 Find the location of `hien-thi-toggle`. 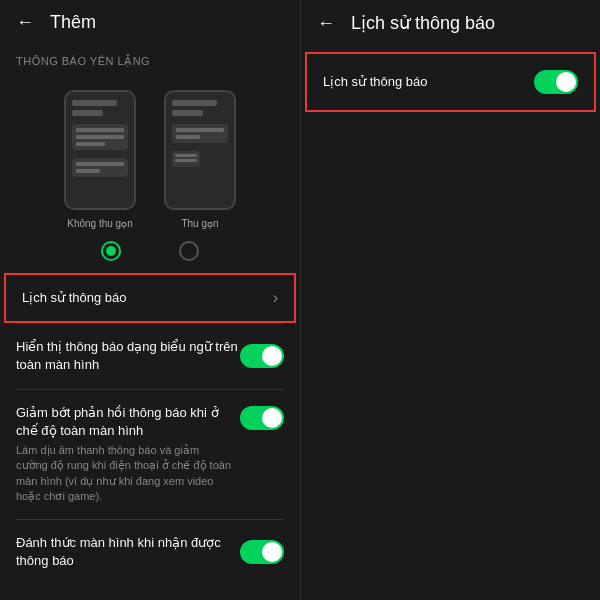

hien-thi-toggle is located at coordinates (262, 356).